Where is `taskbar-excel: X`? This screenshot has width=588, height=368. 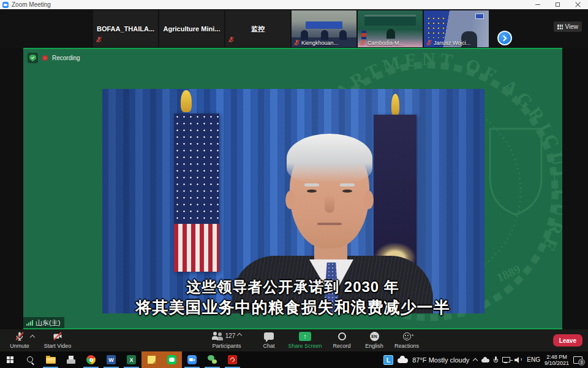
taskbar-excel: X is located at coordinates (131, 359).